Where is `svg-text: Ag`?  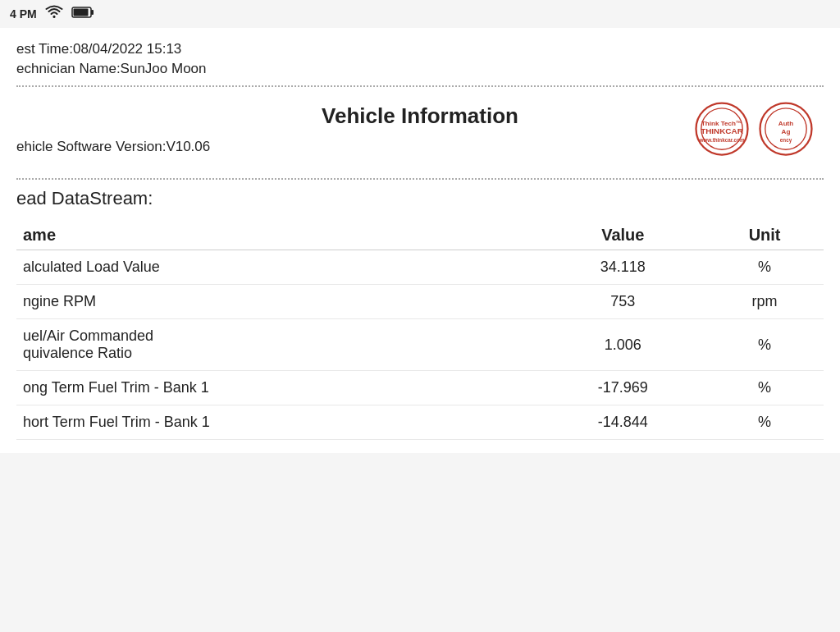
svg-text: Ag is located at coordinates (786, 131).